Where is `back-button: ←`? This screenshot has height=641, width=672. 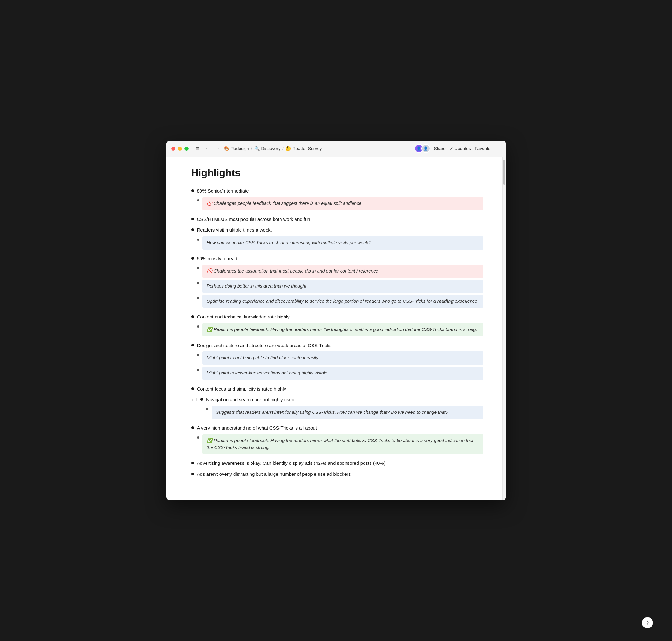
back-button: ← is located at coordinates (208, 149).